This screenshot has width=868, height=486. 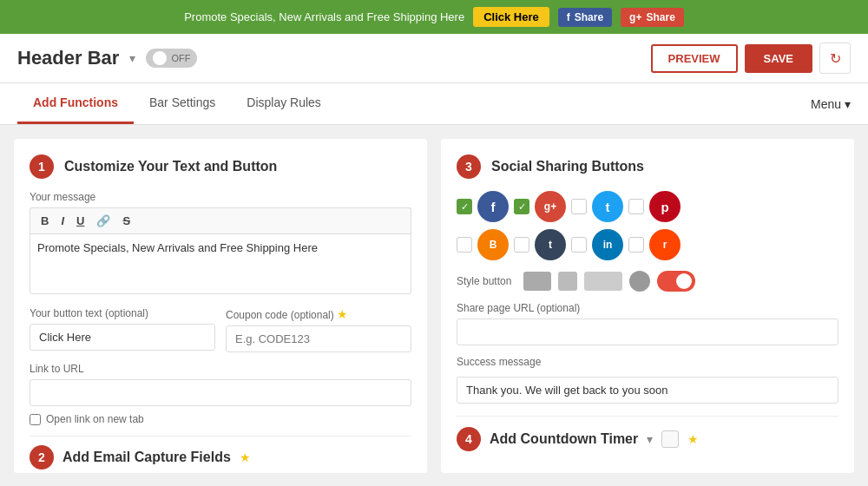 I want to click on underline-button: U, so click(x=80, y=220).